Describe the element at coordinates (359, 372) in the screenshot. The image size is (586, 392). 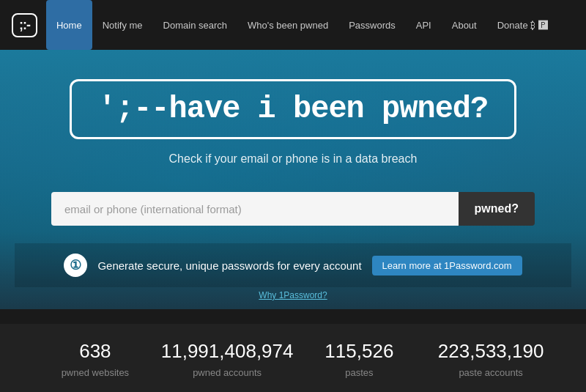
I see `stat-pastes-label: pastes` at that location.